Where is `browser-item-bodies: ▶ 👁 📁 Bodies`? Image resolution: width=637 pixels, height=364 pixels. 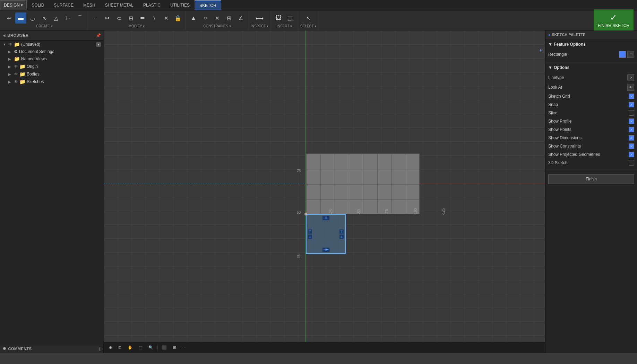 browser-item-bodies: ▶ 👁 📁 Bodies is located at coordinates (52, 74).